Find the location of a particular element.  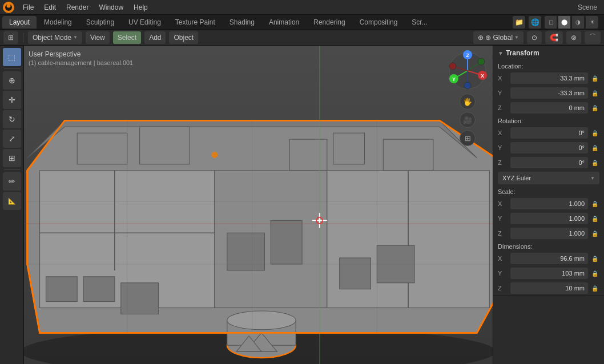

tab-animation: Animation is located at coordinates (284, 22).